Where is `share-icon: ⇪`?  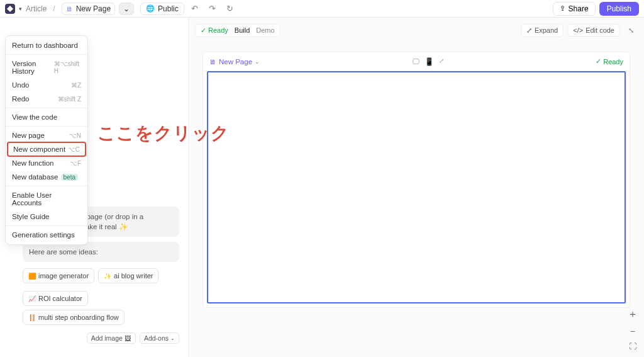 share-icon: ⇪ is located at coordinates (562, 9).